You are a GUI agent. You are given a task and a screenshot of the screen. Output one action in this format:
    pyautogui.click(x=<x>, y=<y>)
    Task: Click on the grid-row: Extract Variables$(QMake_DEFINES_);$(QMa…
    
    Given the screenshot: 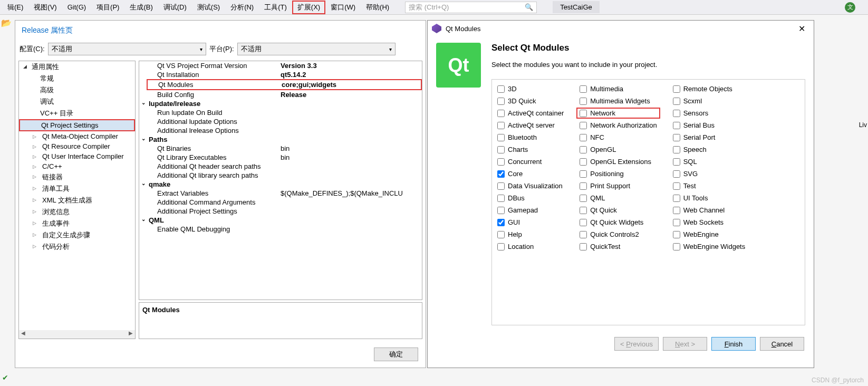 What is the action you would take?
    pyautogui.click(x=284, y=193)
    